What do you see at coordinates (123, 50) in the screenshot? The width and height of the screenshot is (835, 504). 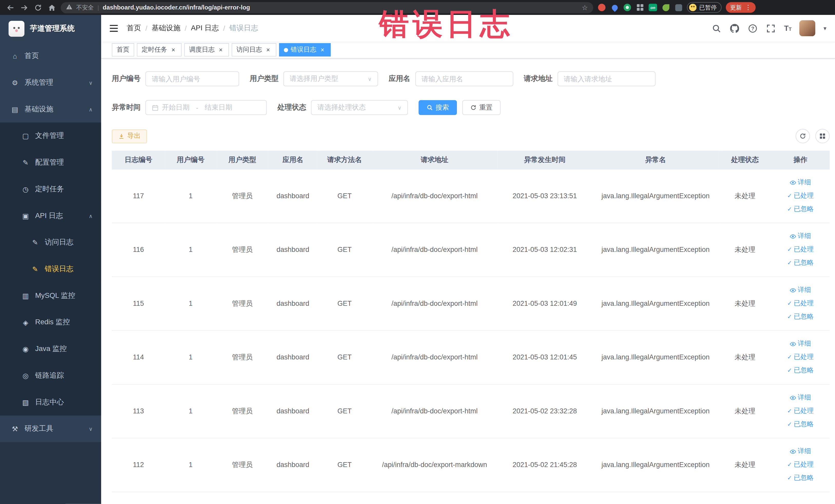 I see `tab-home: 首页` at bounding box center [123, 50].